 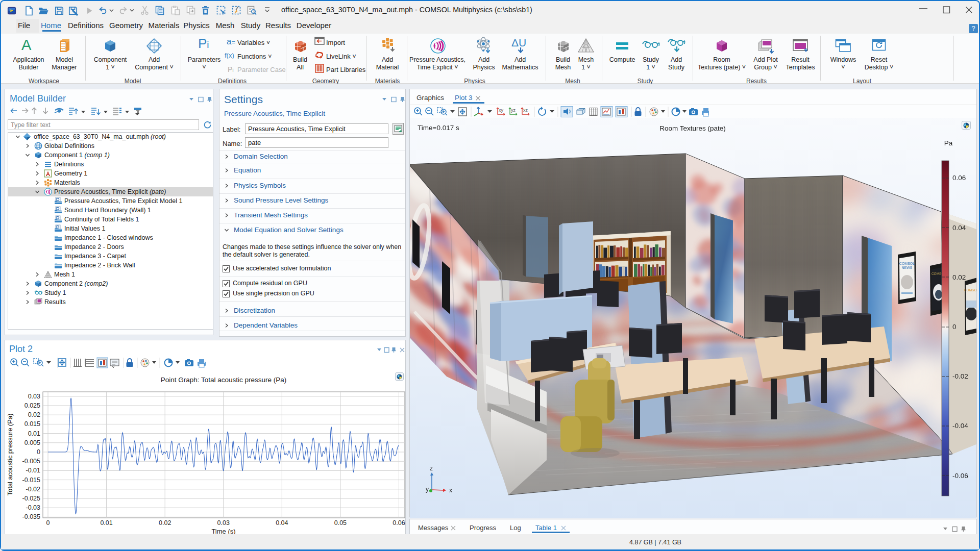 What do you see at coordinates (451, 490) in the screenshot?
I see `svg-text: x` at bounding box center [451, 490].